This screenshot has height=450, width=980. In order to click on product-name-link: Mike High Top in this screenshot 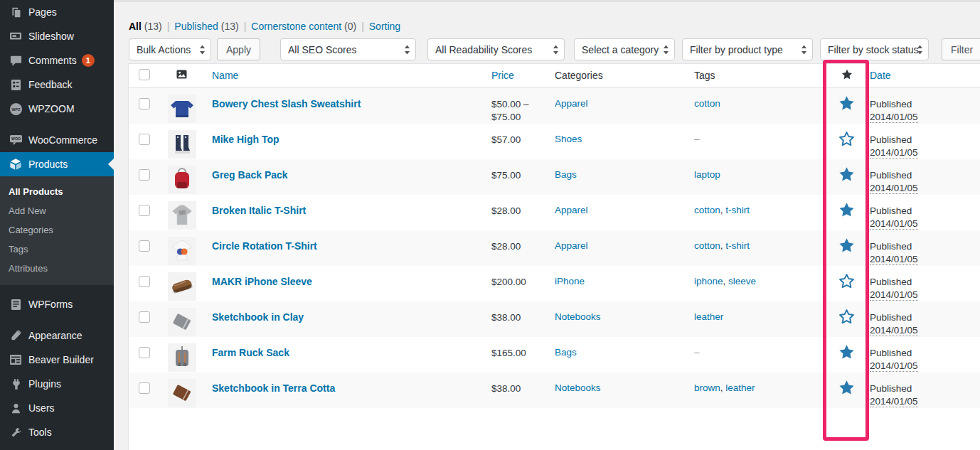, I will do `click(246, 139)`.